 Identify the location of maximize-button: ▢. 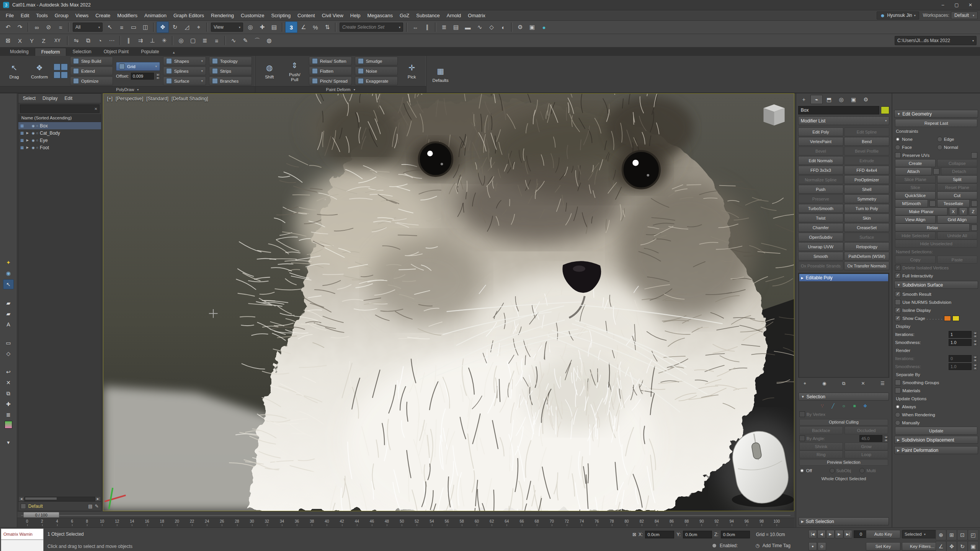
(957, 5).